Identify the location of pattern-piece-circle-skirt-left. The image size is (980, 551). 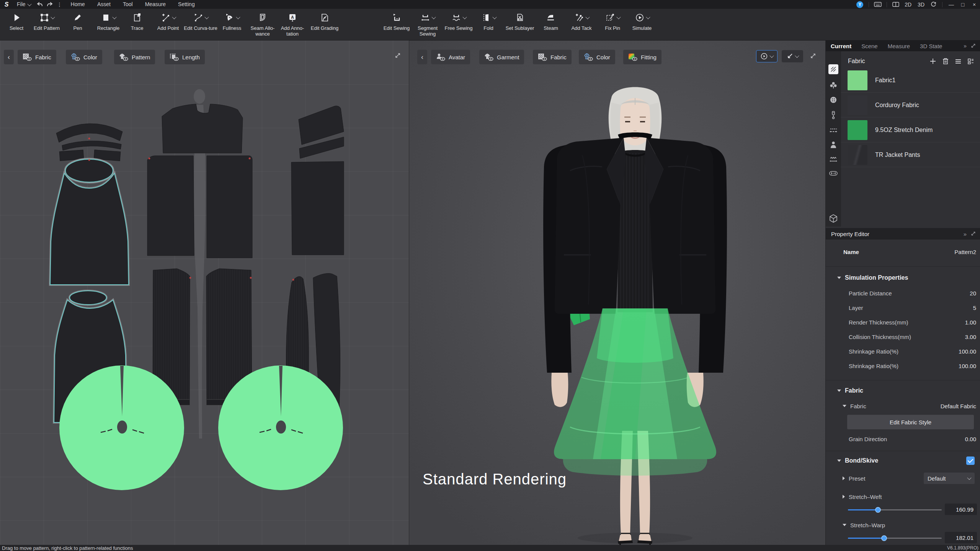
(122, 428).